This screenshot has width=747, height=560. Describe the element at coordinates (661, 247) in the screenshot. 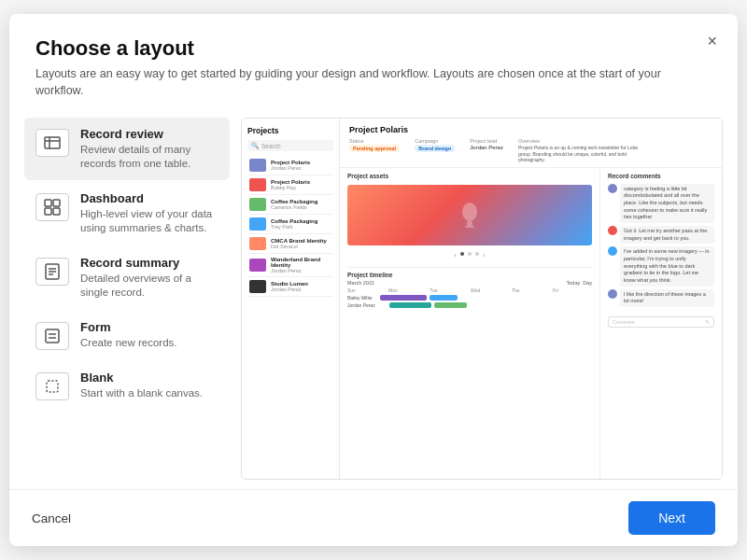

I see `comments-list: category is feeling a little bit discomb…` at that location.